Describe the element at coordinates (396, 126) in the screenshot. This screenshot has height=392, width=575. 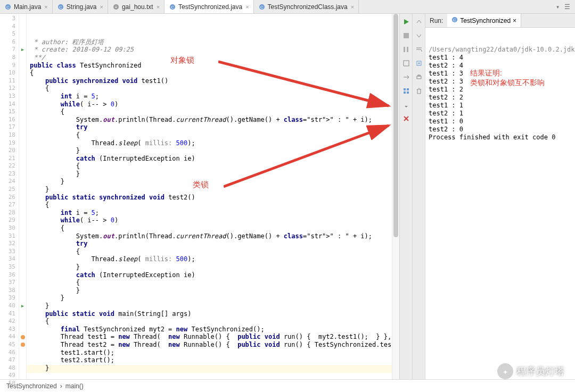
I see `scroll-thumb` at that location.